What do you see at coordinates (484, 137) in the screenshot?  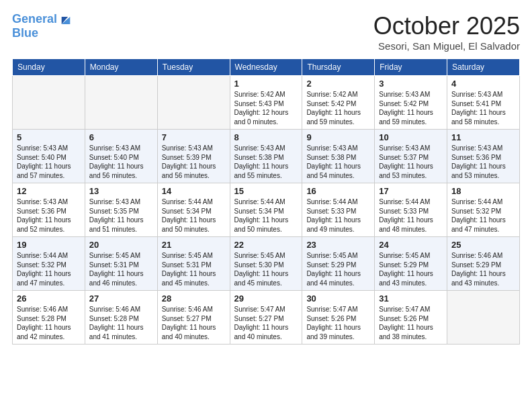 I see `day-number: 11` at bounding box center [484, 137].